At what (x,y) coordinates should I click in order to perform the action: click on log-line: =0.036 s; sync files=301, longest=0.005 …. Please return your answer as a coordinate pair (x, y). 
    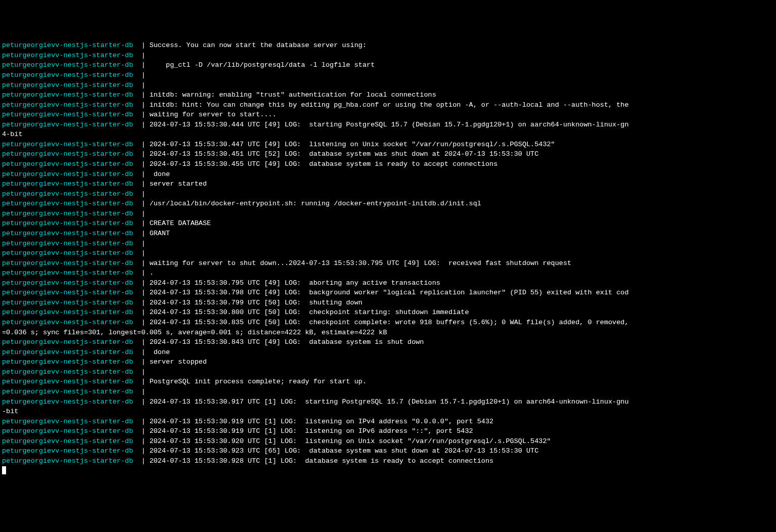
    Looking at the image, I should click on (388, 333).